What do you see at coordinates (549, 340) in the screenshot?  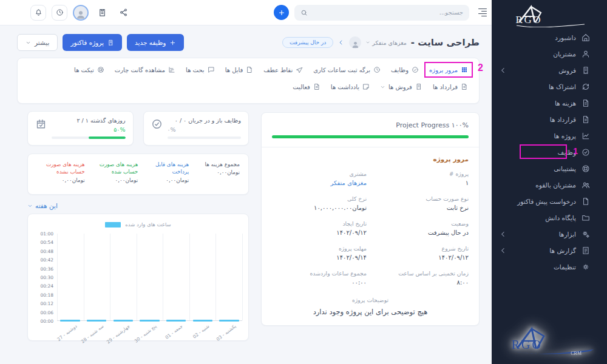 I see `argo-logo-footer: RGO CRM` at bounding box center [549, 340].